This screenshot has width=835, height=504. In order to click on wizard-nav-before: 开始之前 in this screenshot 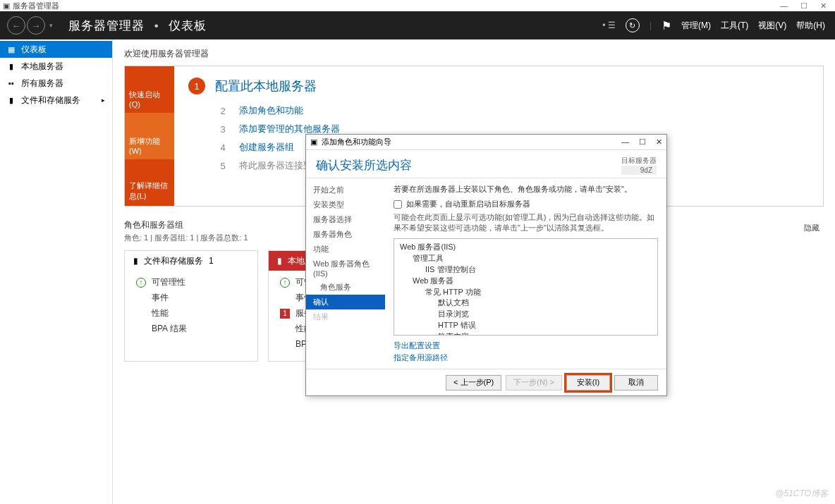, I will do `click(346, 190)`.